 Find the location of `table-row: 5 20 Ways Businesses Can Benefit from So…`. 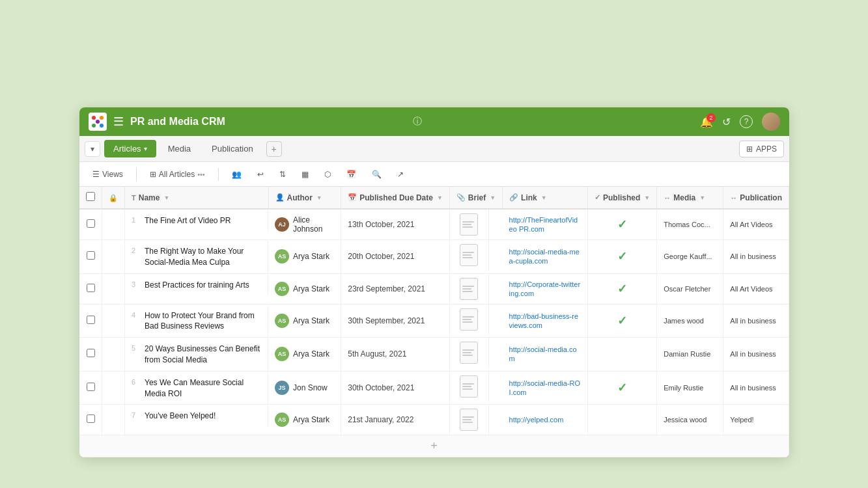

table-row: 5 20 Ways Businesses Can Benefit from So… is located at coordinates (434, 355).